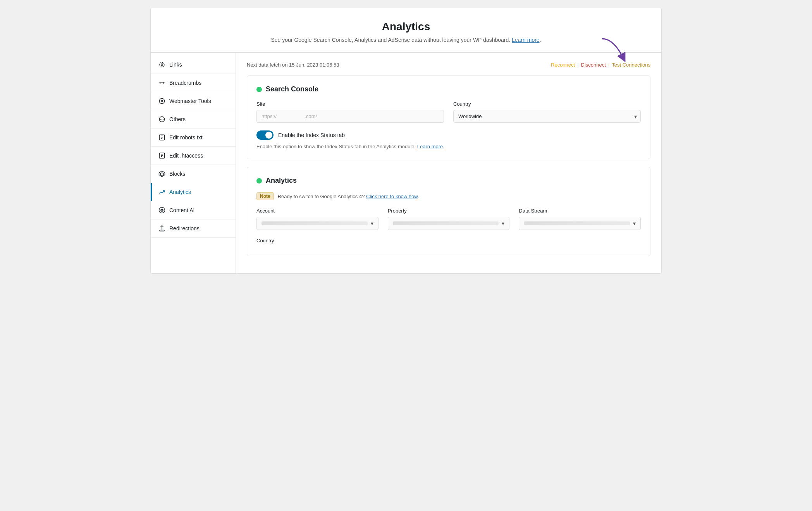  Describe the element at coordinates (449, 146) in the screenshot. I see `toggle-description: Enable this option to show the Index Sta…` at that location.